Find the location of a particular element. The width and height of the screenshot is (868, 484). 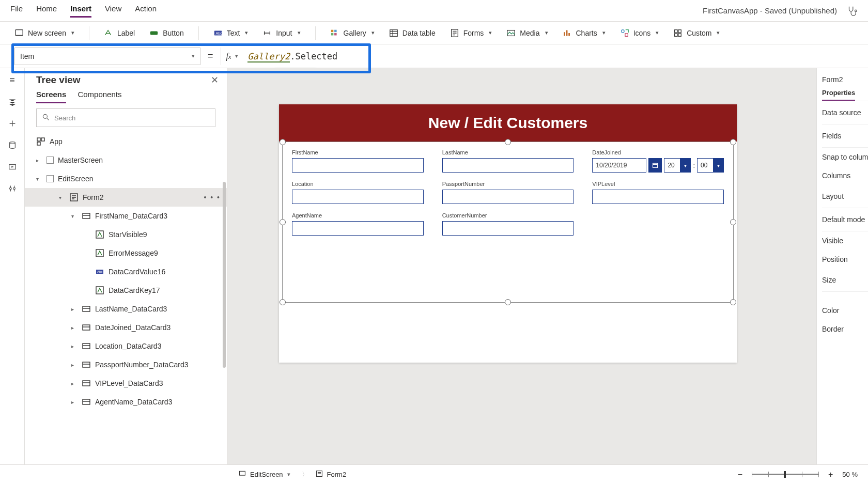

tab-properties: Properties is located at coordinates (839, 95).